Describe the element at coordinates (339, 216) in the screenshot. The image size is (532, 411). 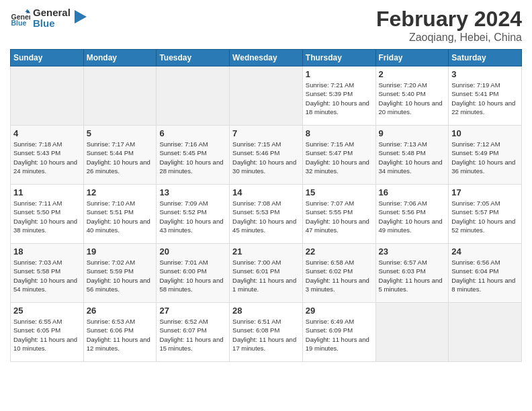
I see `day-info: Sunrise: 7:07 AMSunset: 5:55 PMDaylight:…` at that location.